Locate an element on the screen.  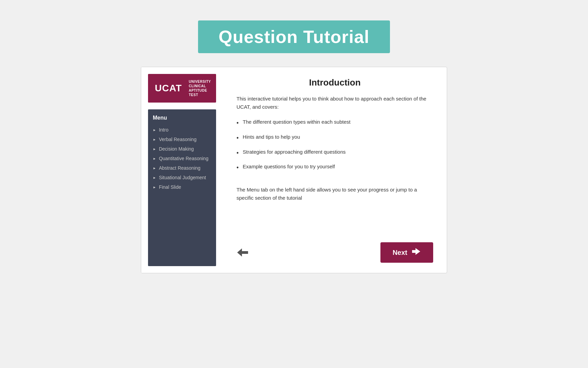
ucat-subtitle: UNIVERSITY CLINICAL APTITUDE TEST is located at coordinates (200, 88).